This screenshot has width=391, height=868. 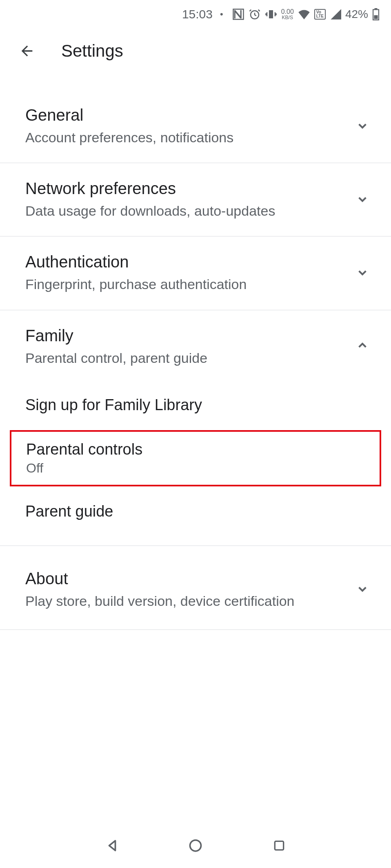 I want to click on section-title: Family, so click(x=116, y=336).